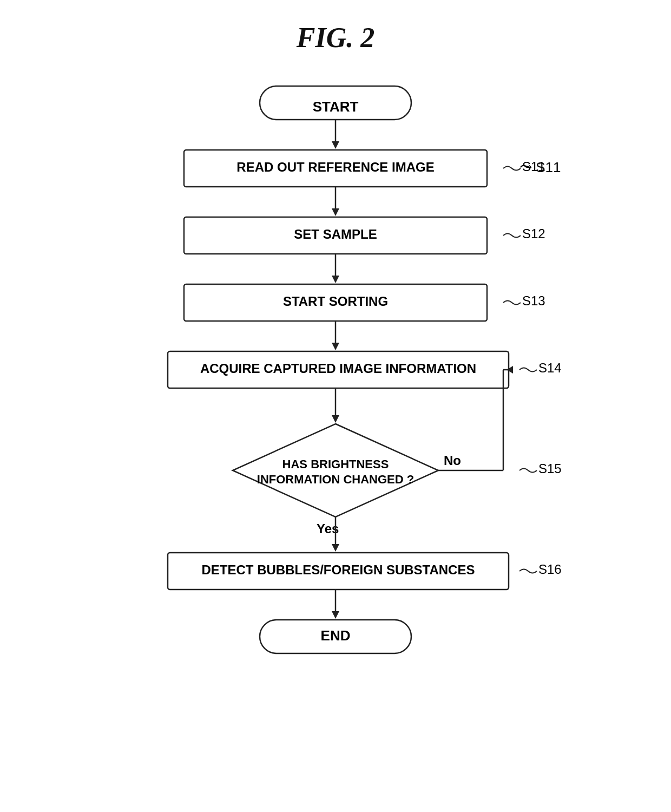 Image resolution: width=671 pixels, height=812 pixels. What do you see at coordinates (534, 234) in the screenshot?
I see `svg-text: S12` at bounding box center [534, 234].